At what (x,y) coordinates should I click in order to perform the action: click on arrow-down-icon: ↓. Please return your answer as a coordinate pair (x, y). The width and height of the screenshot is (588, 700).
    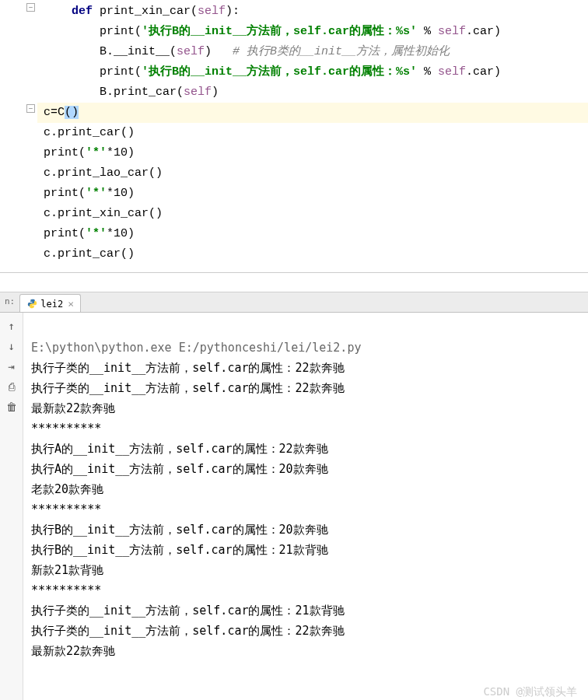
    Looking at the image, I should click on (12, 346).